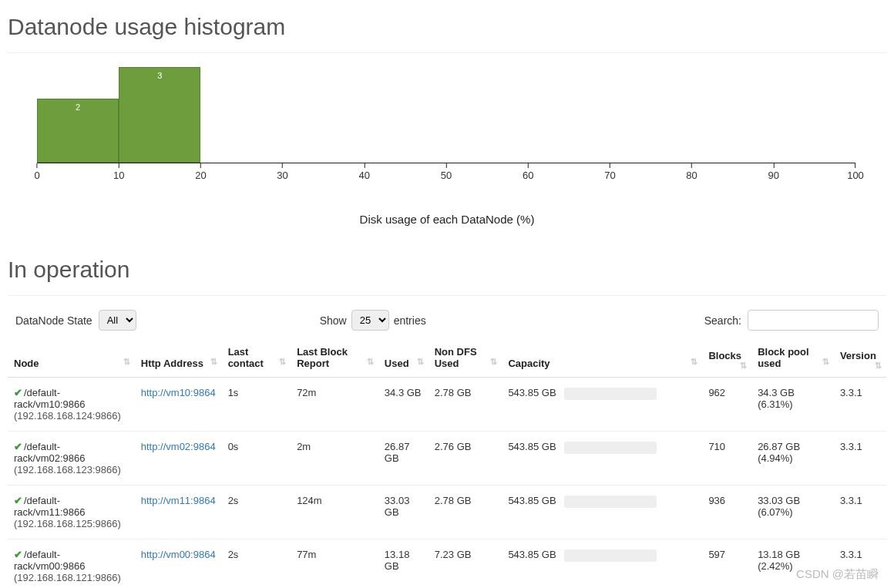  Describe the element at coordinates (71, 358) in the screenshot. I see `column-header: Node⇅` at that location.